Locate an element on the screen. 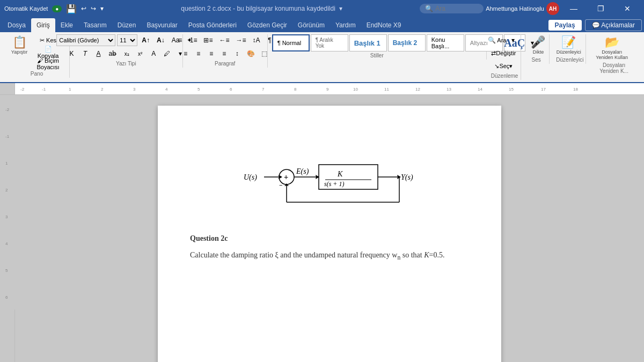 The width and height of the screenshot is (644, 362). shrink-font-button: A↓ is located at coordinates (161, 40).